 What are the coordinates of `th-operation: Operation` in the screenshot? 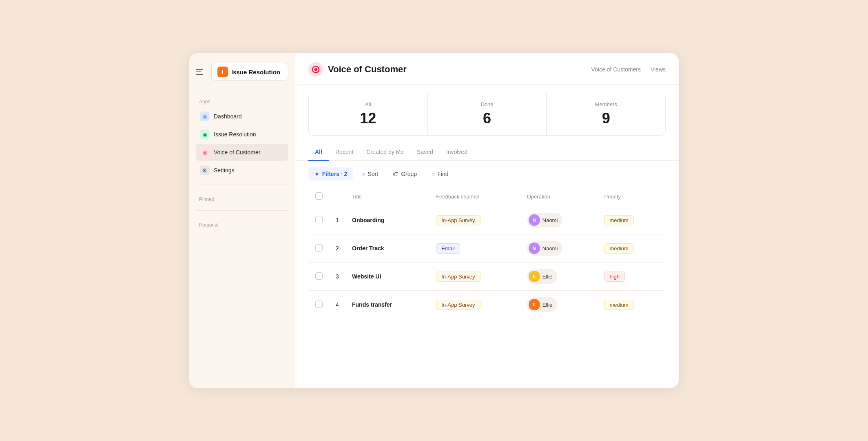 It's located at (559, 197).